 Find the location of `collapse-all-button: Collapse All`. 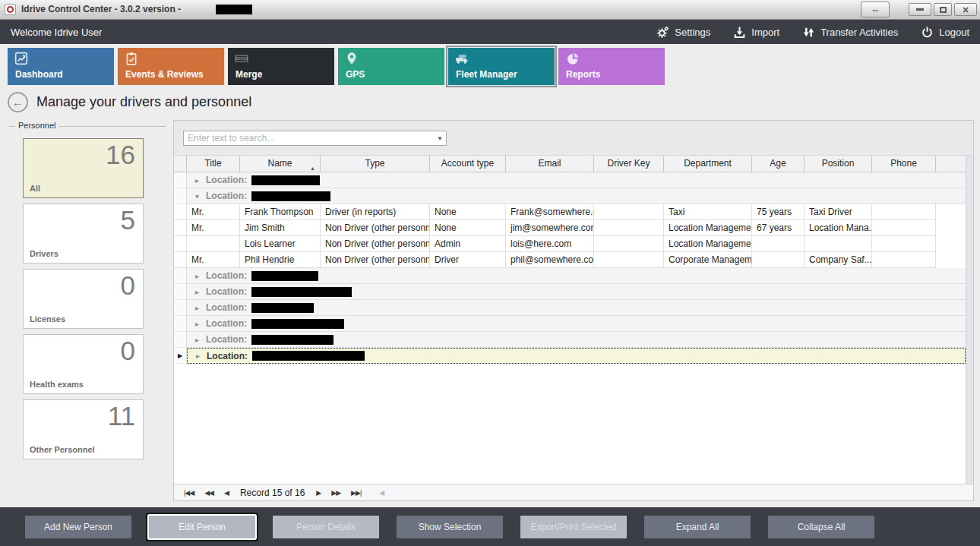

collapse-all-button: Collapse All is located at coordinates (821, 527).